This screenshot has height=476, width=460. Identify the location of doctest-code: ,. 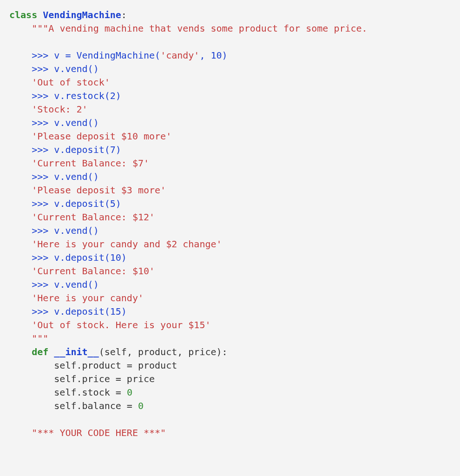
(205, 55).